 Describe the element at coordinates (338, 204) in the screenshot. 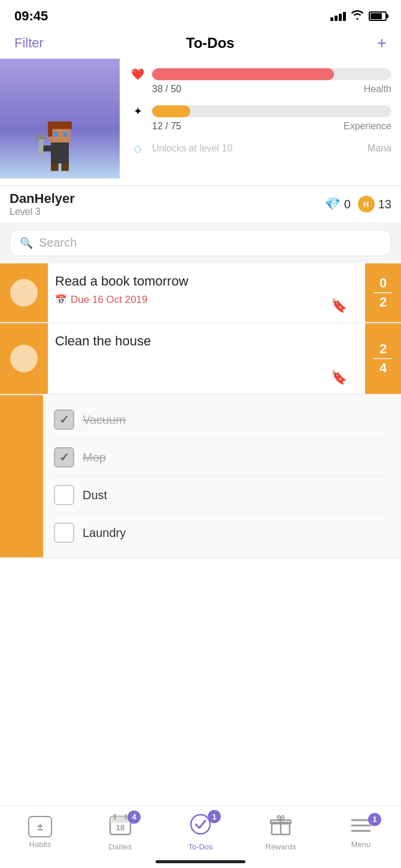

I see `gem-currency: 💎 0` at that location.